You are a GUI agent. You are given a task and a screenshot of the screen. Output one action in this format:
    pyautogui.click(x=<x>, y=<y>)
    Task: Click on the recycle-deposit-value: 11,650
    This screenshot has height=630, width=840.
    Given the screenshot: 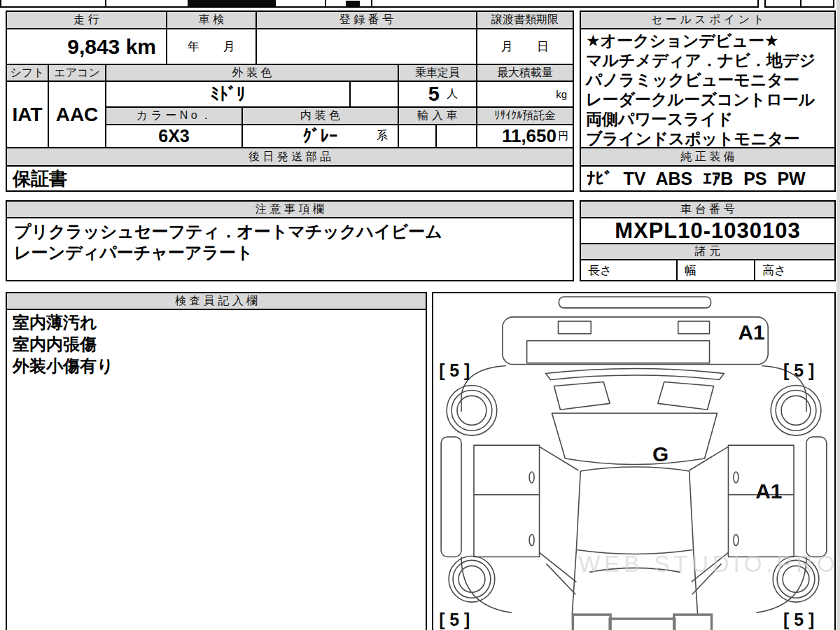 What is the action you would take?
    pyautogui.click(x=529, y=136)
    